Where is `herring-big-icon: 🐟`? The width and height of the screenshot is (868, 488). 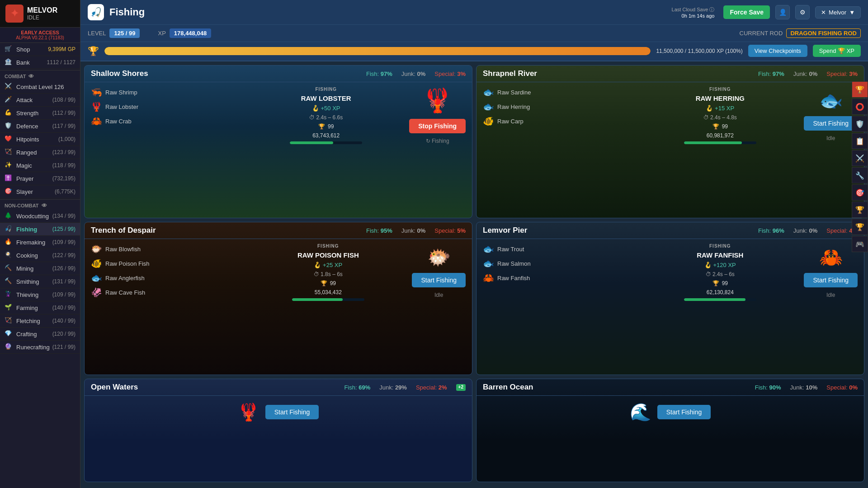
herring-big-icon: 🐟 is located at coordinates (831, 100).